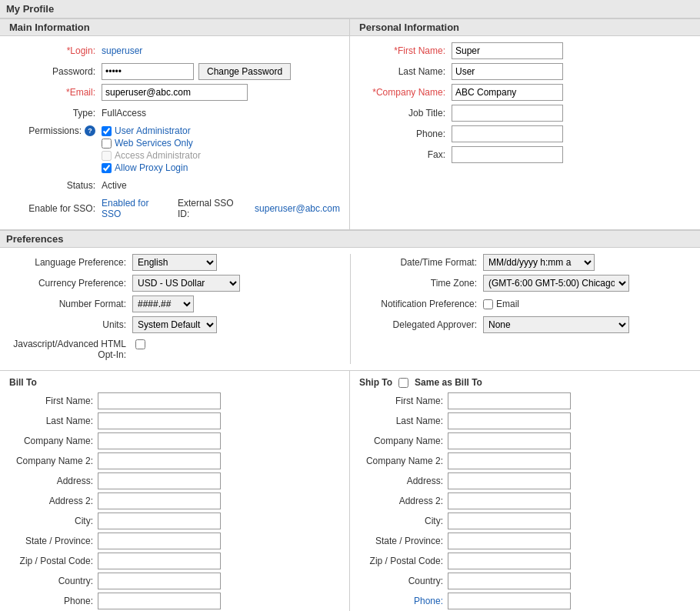 The width and height of the screenshot is (700, 611). What do you see at coordinates (54, 601) in the screenshot?
I see `bill-phone-label: Phone:` at bounding box center [54, 601].